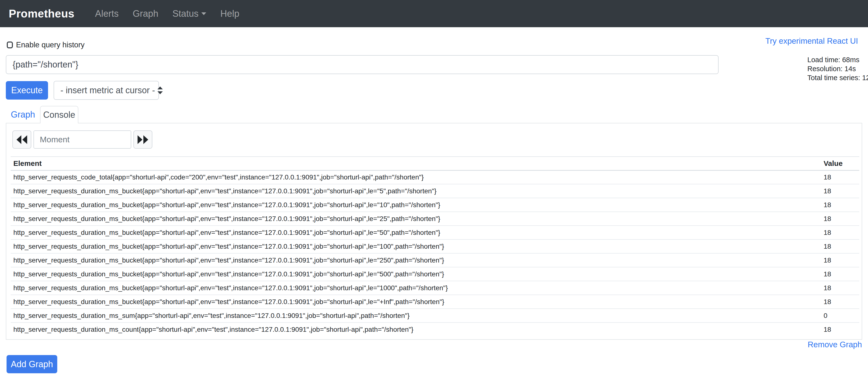  Describe the element at coordinates (42, 13) in the screenshot. I see `brand-link: Prometheus` at that location.